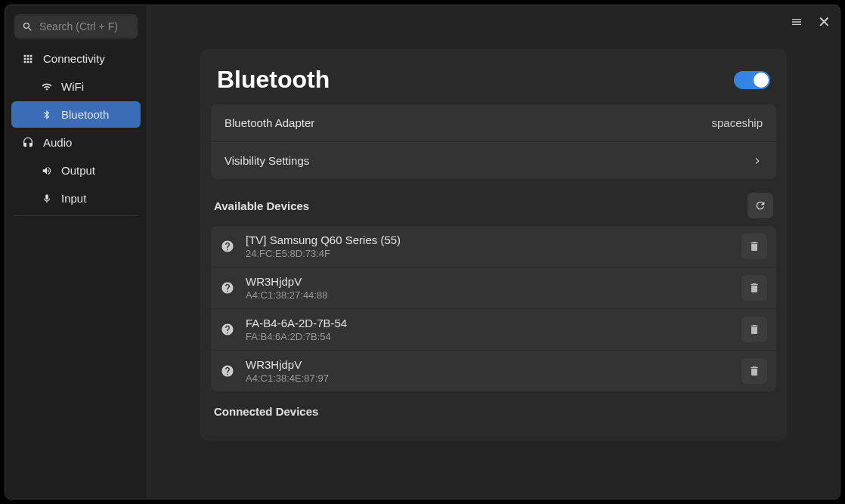 The width and height of the screenshot is (845, 504). I want to click on chevron-right-icon, so click(757, 161).